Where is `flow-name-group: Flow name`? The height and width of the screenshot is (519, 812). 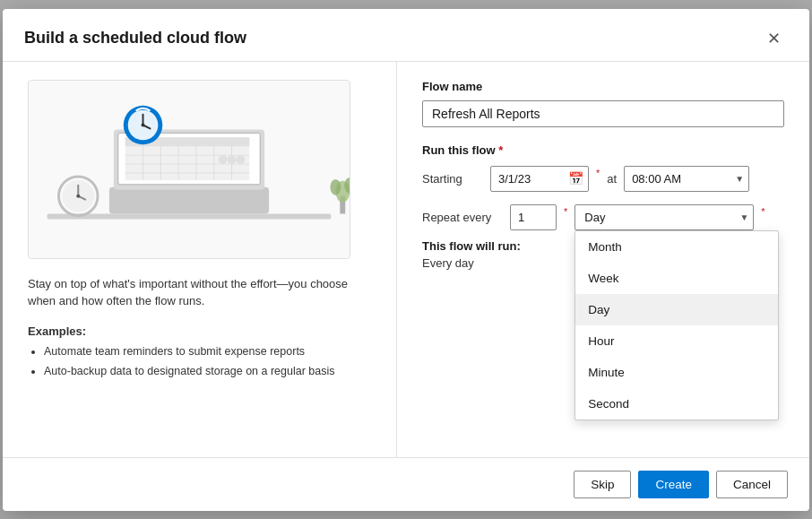 flow-name-group: Flow name is located at coordinates (603, 104).